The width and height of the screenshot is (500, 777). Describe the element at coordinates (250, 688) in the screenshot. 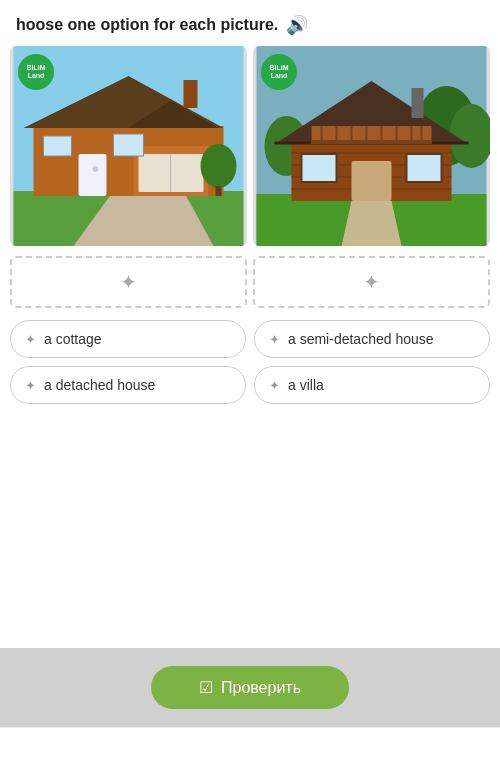

I see `check-button-wrapper: ☑ Проверить` at that location.